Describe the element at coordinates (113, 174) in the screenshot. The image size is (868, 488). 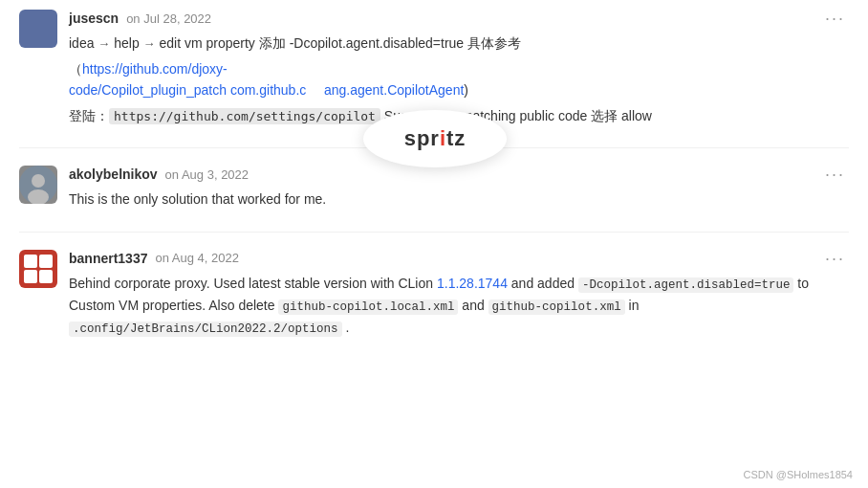
I see `username: akolybelnikov` at that location.